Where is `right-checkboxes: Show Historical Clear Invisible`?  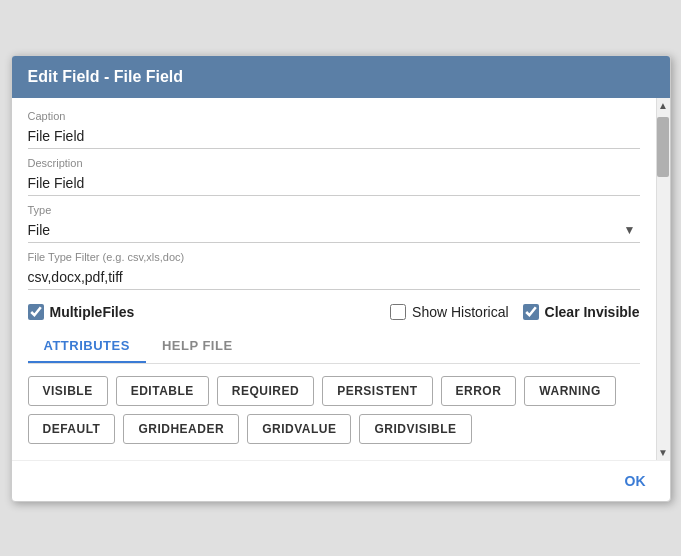
right-checkboxes: Show Historical Clear Invisible is located at coordinates (514, 312).